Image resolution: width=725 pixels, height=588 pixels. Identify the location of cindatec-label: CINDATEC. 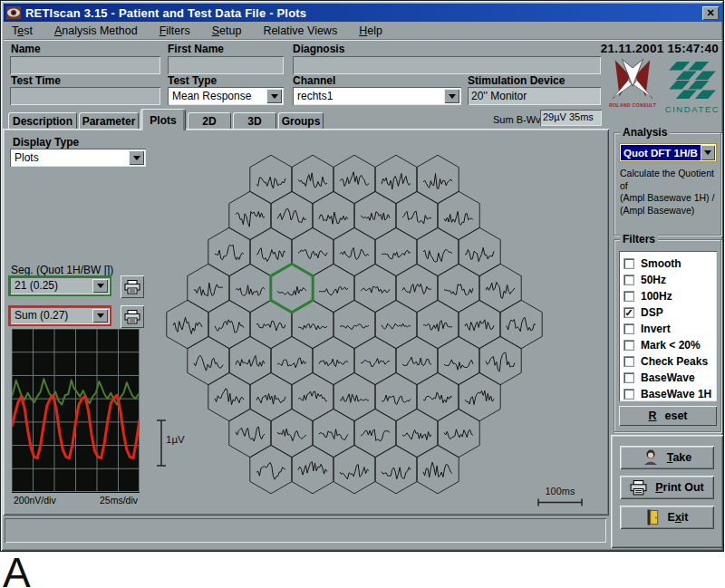
(692, 109).